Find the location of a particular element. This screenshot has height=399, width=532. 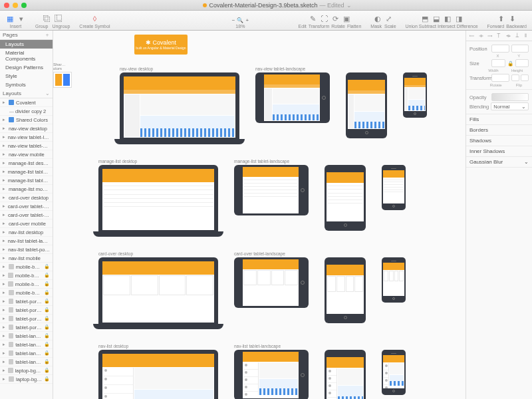

align-bottom-icon: ⟘ is located at coordinates (517, 36).